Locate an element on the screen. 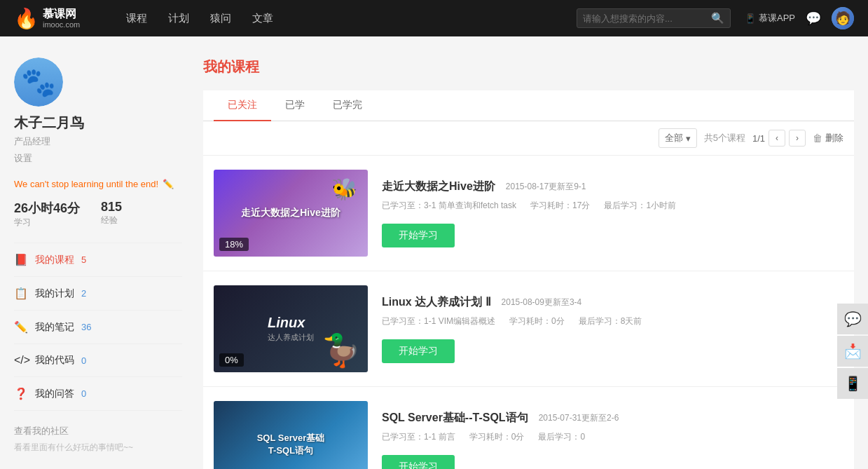  page-title: 我的课程 is located at coordinates (528, 67).